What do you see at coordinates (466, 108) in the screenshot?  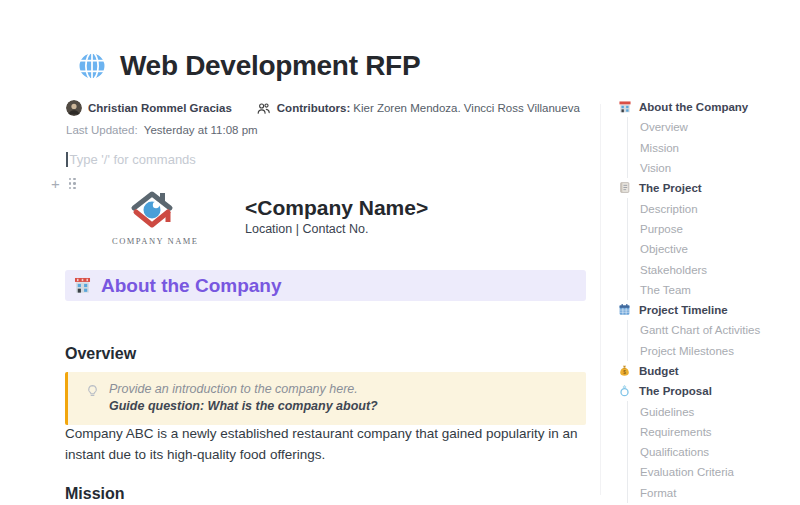 I see `contributors-names: Kier Zoren Mendoza. Vincci Ross Villanue…` at bounding box center [466, 108].